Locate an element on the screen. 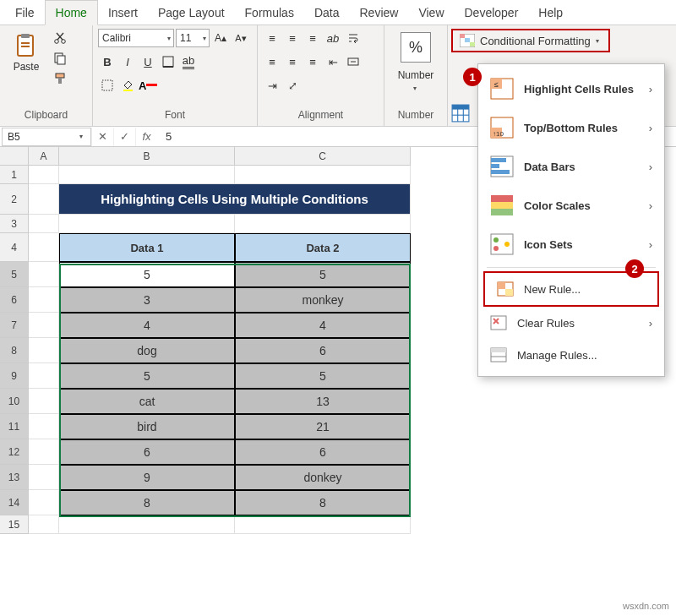  cell-B6: 3 is located at coordinates (147, 300).